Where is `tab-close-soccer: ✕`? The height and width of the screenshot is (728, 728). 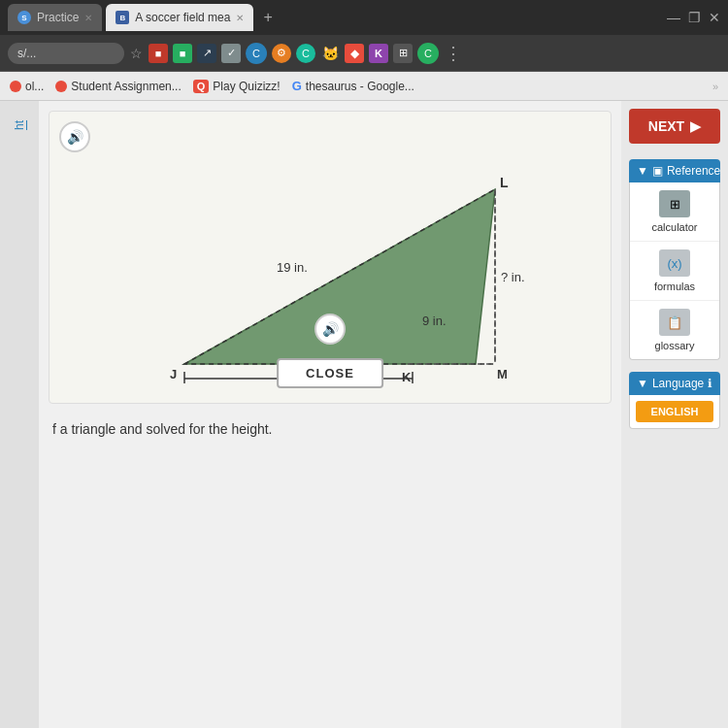 tab-close-soccer: ✕ is located at coordinates (240, 17).